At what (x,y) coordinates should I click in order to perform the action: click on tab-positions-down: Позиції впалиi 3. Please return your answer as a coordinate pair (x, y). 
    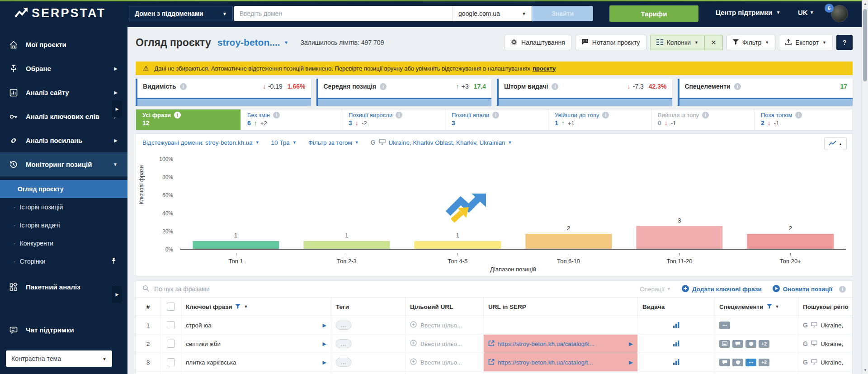
    Looking at the image, I should click on (497, 120).